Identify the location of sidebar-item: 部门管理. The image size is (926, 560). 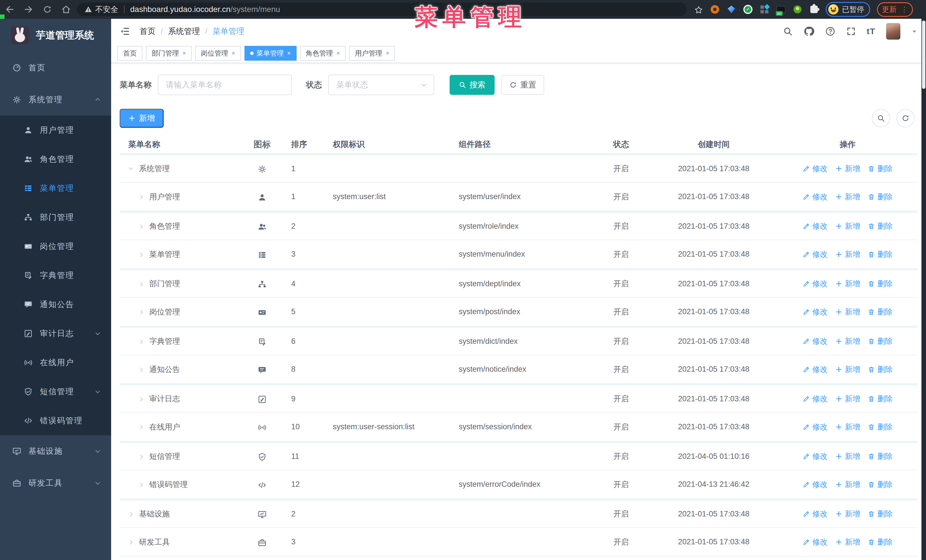
(56, 217).